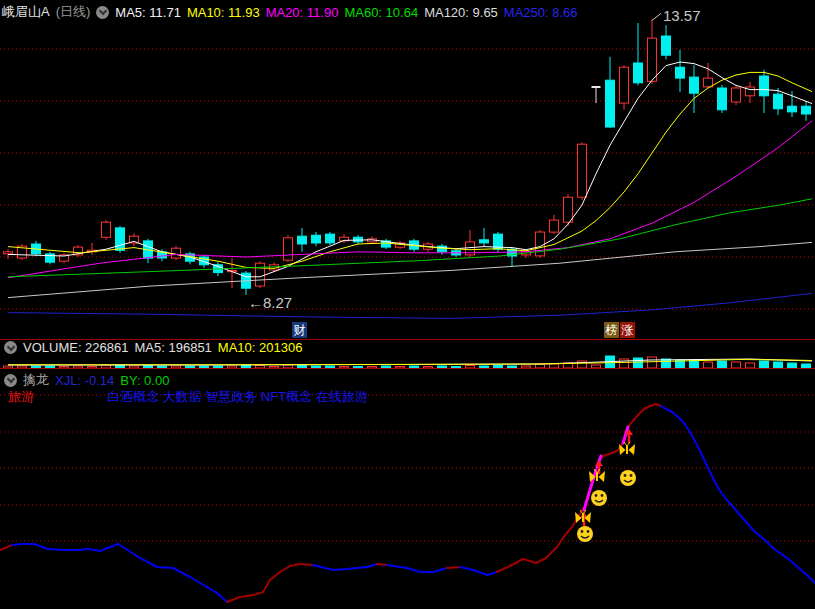 The image size is (815, 609). Describe the element at coordinates (36, 380) in the screenshot. I see `indicator-name: 擒龙` at that location.